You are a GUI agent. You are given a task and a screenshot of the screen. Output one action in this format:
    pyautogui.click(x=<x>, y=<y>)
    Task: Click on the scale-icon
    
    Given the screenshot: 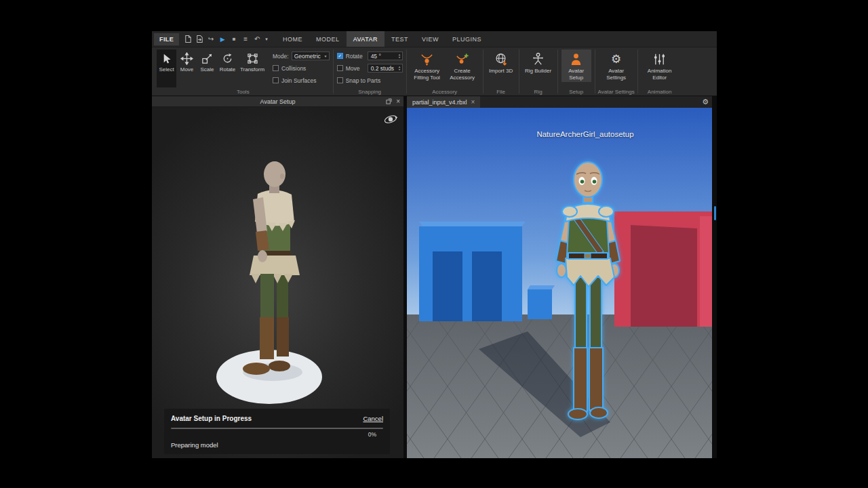 What is the action you would take?
    pyautogui.click(x=208, y=58)
    